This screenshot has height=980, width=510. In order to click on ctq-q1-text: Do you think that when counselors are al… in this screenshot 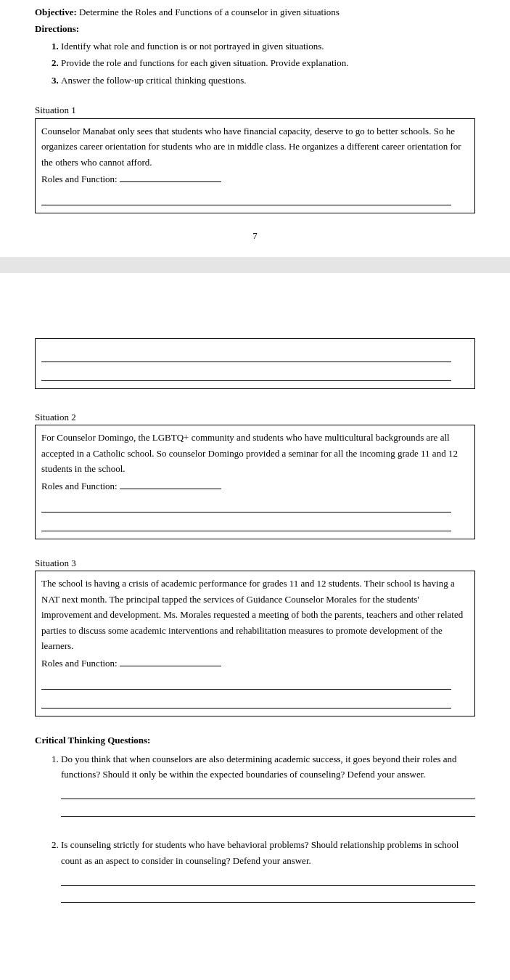, I will do `click(268, 767)`.